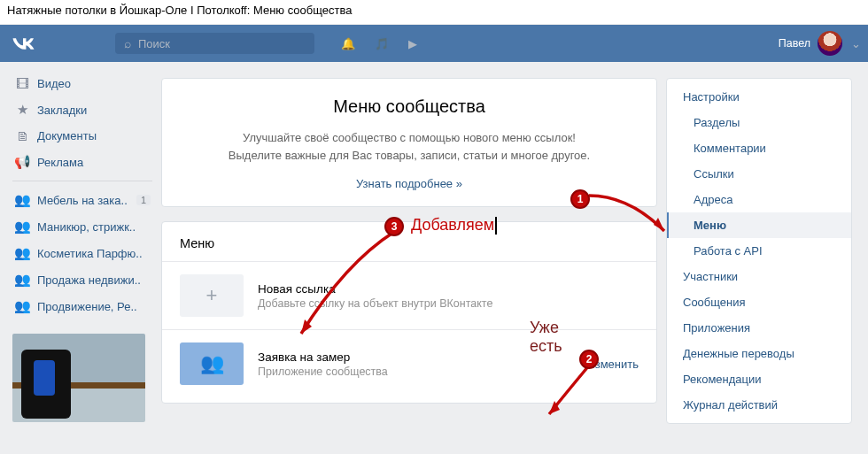 This screenshot has height=454, width=868. I want to click on video-icon: 🎞, so click(22, 83).